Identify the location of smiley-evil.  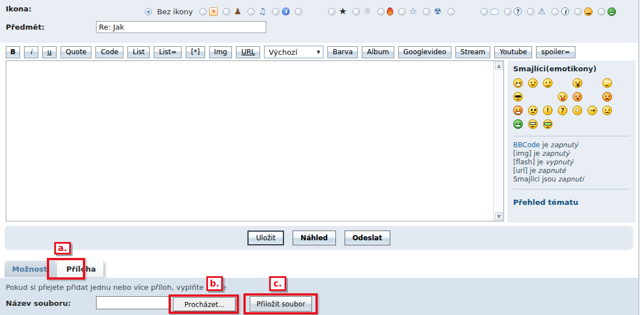
(607, 97).